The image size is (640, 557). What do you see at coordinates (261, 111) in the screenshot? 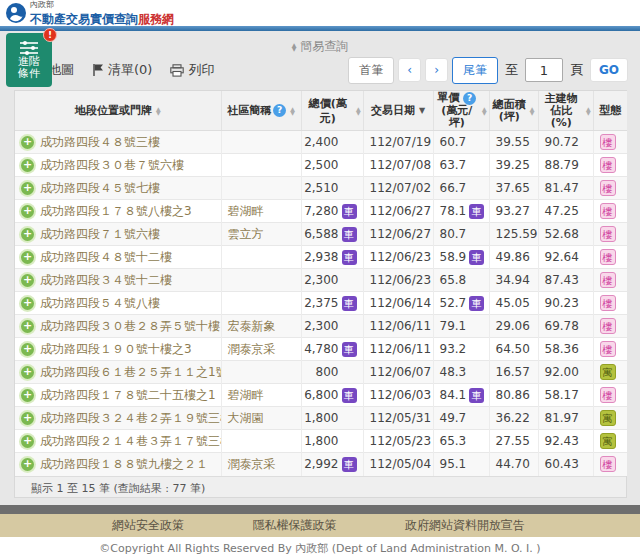
I see `column-header-community: 社區簡稱 ? ▲▼` at bounding box center [261, 111].